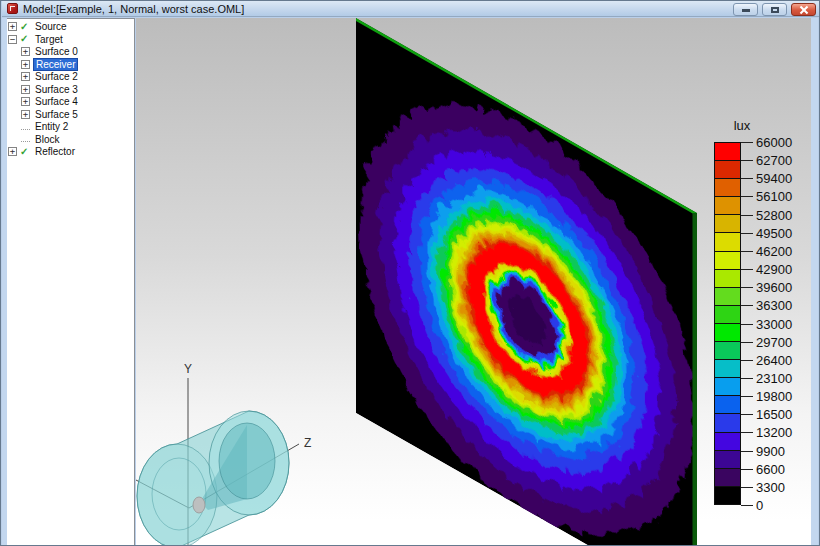  What do you see at coordinates (52, 126) in the screenshot?
I see `tree-item-label: Entity 2` at bounding box center [52, 126].